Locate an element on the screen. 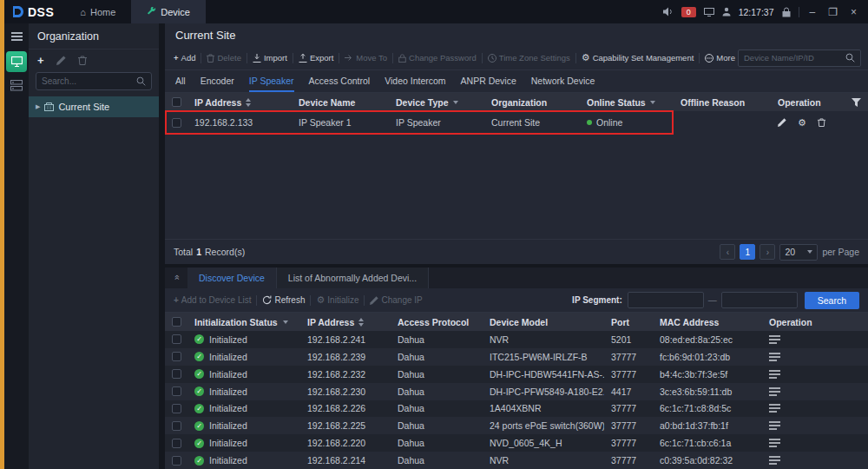 The height and width of the screenshot is (469, 868). discover-table-row: ✓ Initialized 192.168.2.214 Dahua NVR 37… is located at coordinates (516, 460).